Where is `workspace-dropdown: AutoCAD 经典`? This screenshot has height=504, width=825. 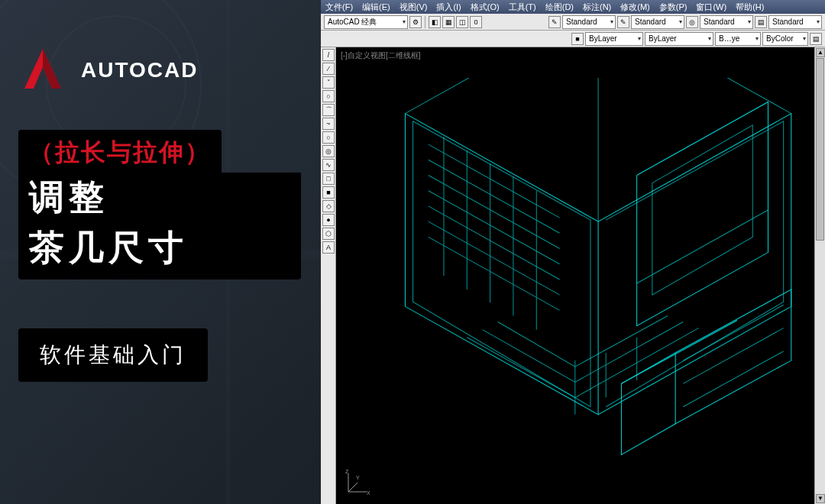
workspace-dropdown: AutoCAD 经典 is located at coordinates (366, 22).